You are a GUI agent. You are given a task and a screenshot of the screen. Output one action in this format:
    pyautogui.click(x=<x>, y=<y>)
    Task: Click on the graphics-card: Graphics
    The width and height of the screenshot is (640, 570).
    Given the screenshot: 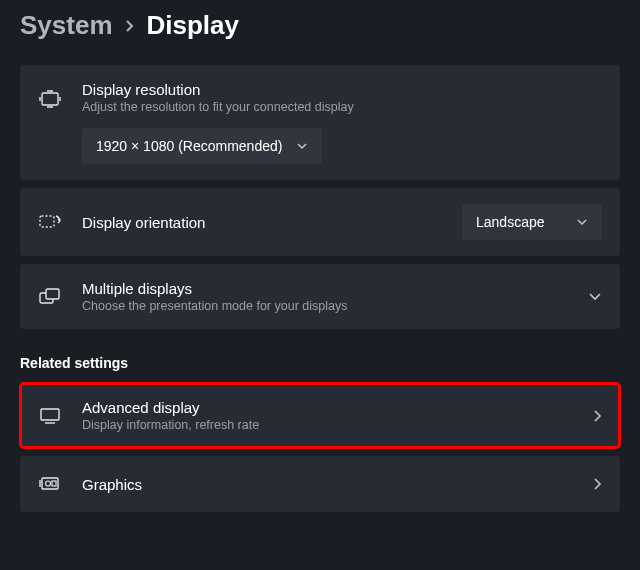 What is the action you would take?
    pyautogui.click(x=320, y=484)
    